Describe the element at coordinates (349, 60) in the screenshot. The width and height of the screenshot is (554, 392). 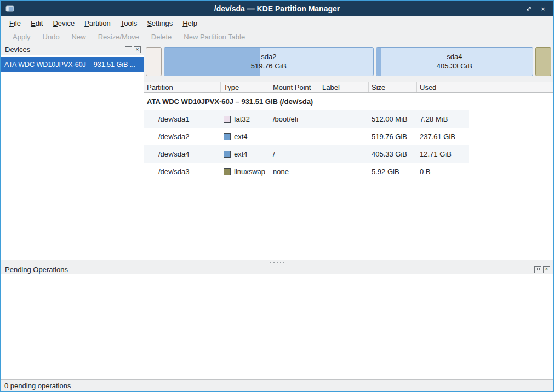
I see `partition-bar-area: sda2 519.76 GiB sda4 405.33 GiB` at that location.